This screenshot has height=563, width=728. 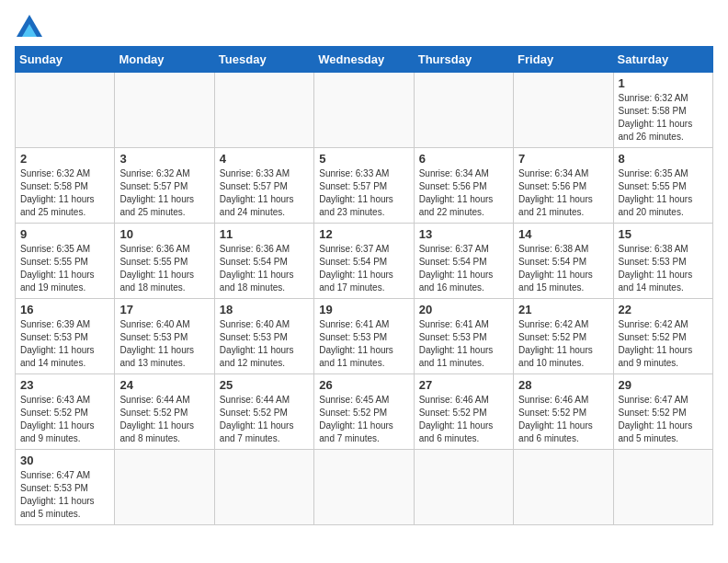 I want to click on calendar-cell: 29 Sunrise: 6:47 AMSunset: 5:52 PMDaylig…, so click(x=663, y=412).